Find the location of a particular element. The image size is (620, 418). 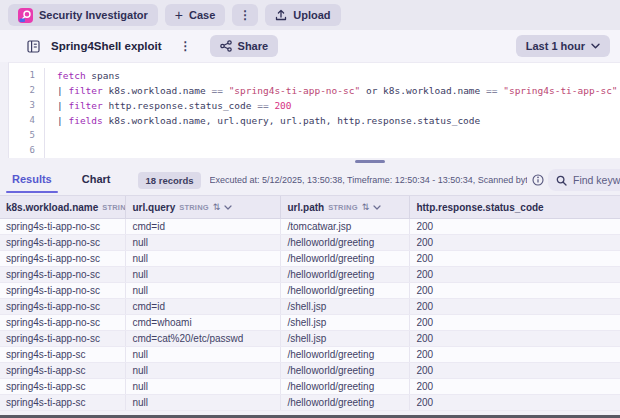

add-case-button: + Case is located at coordinates (195, 15).